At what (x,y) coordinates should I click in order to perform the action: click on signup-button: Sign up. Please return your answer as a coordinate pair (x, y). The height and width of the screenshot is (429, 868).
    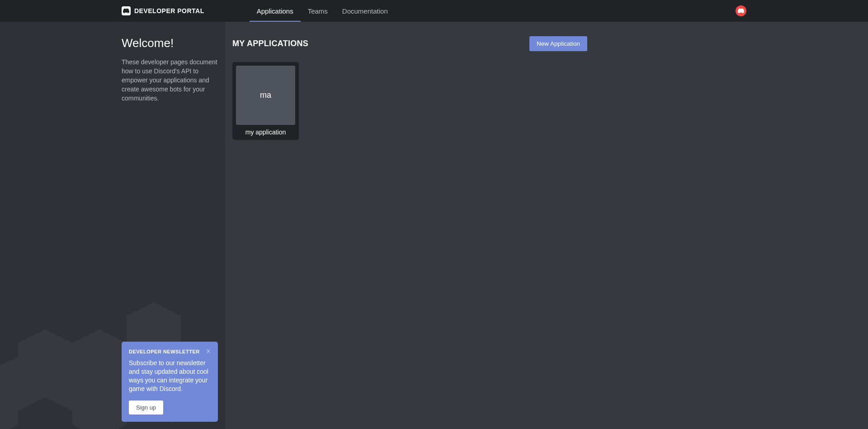
    Looking at the image, I should click on (146, 407).